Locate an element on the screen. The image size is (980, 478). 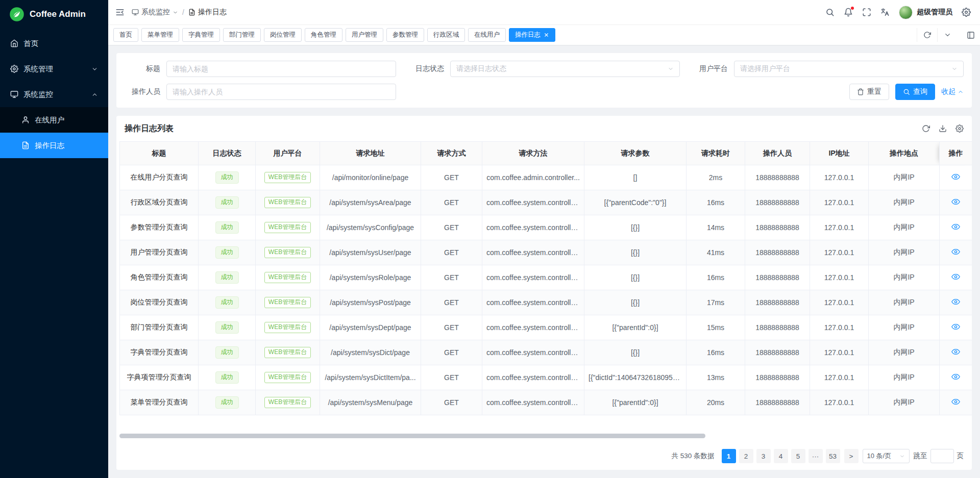
tab: 行政区域 is located at coordinates (446, 35).